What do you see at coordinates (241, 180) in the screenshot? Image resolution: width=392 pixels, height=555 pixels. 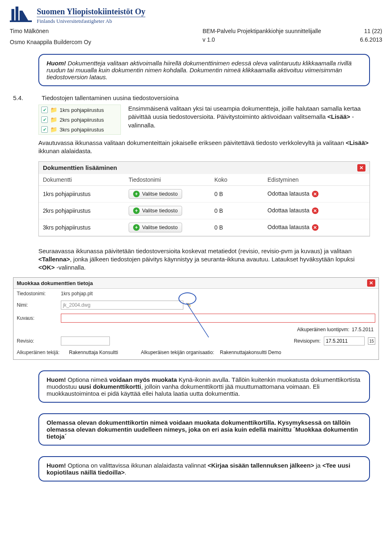 I see `col-koko: Koko` at bounding box center [241, 180].